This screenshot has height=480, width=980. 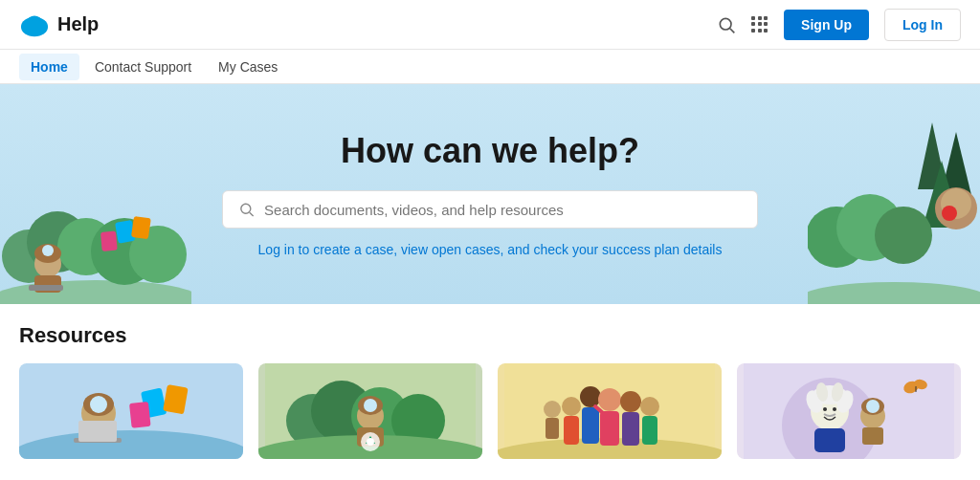 I want to click on hero-login-link: Log in to create a case, view open cases…, so click(x=490, y=250).